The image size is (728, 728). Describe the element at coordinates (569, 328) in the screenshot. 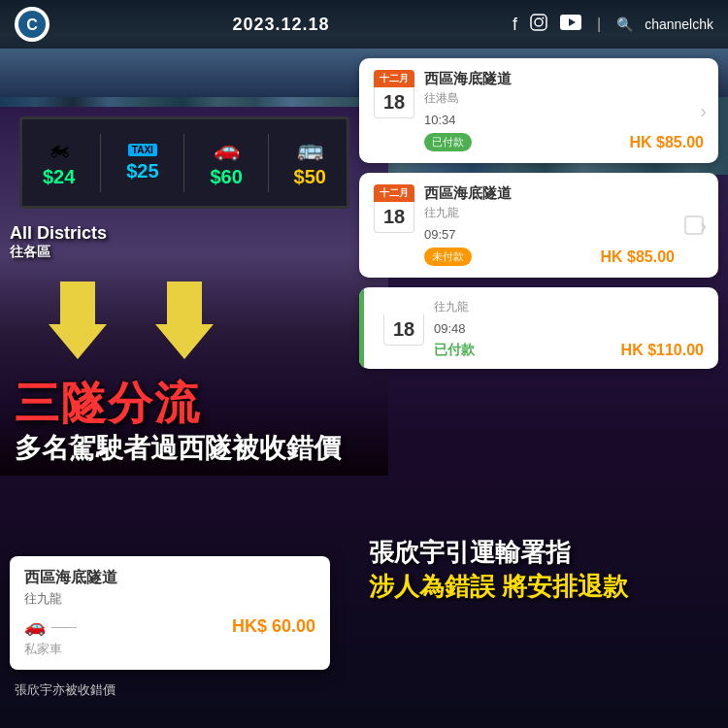

I see `receipt-info-3: 往九龍 09:48 已付款 HK $110.00` at that location.